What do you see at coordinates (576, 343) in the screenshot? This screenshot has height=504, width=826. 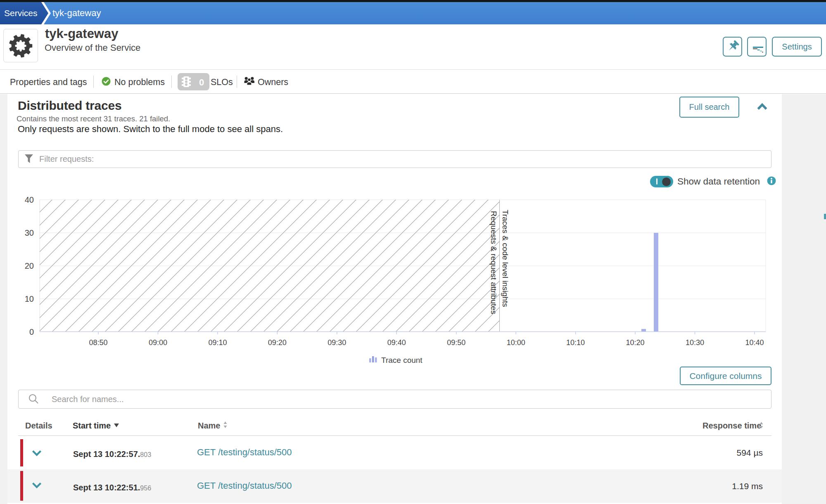 I see `svg-text: 10:10` at bounding box center [576, 343].